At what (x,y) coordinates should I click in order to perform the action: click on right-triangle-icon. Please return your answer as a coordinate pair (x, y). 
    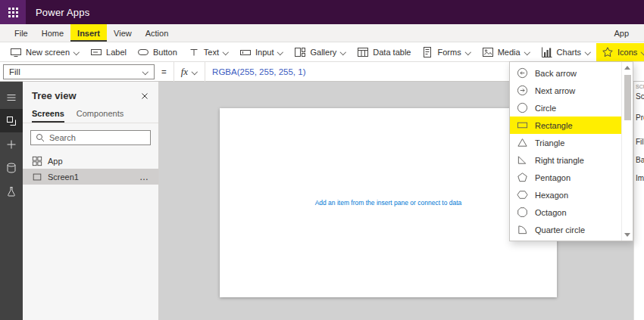
    Looking at the image, I should click on (523, 160).